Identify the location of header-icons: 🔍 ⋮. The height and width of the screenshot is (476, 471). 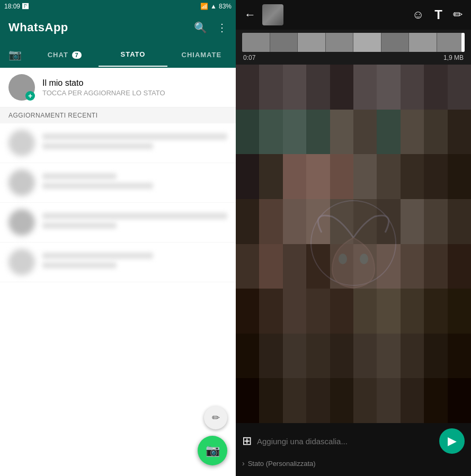
(211, 28).